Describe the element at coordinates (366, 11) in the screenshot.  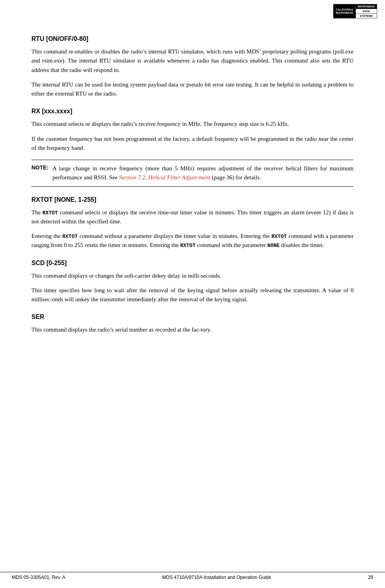
I see `logo-right: MICROWAVE DATA SYSTEMS` at that location.